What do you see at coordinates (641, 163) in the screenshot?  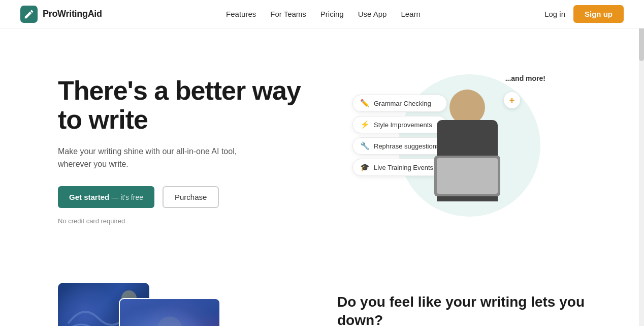 I see `scrollbar` at bounding box center [641, 163].